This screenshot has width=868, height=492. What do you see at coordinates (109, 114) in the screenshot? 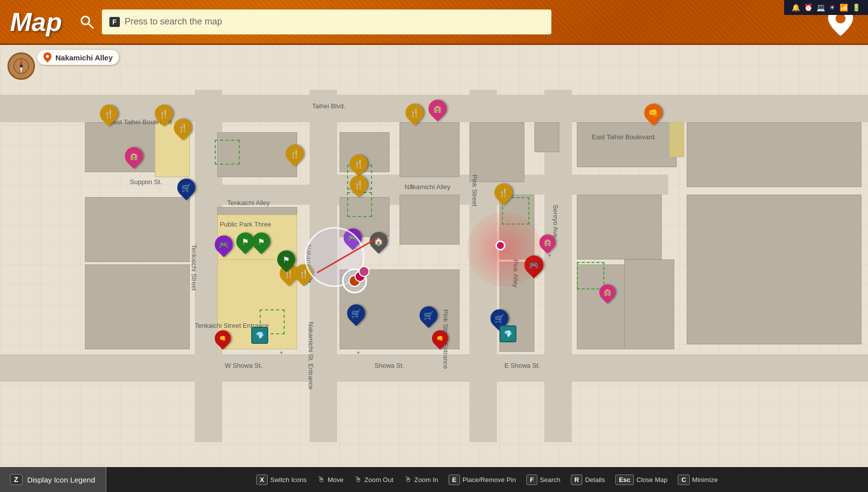
I see `pin-restaurant-1: 🍴` at bounding box center [109, 114].